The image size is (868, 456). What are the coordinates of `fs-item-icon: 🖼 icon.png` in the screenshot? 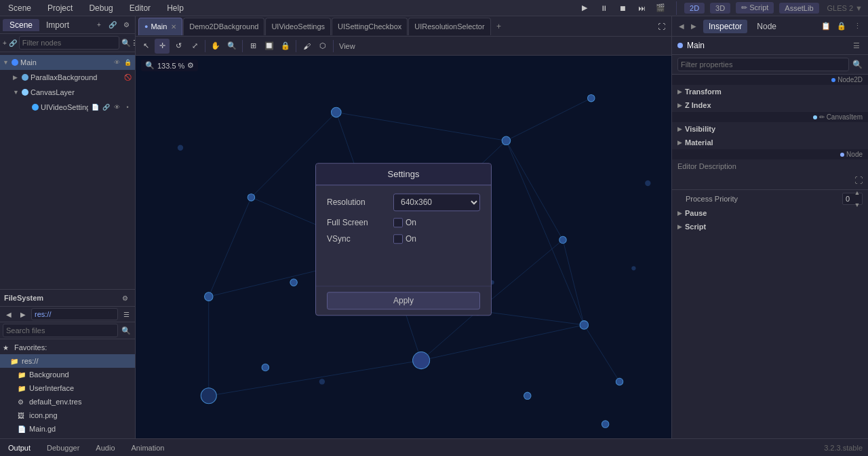 It's located at (68, 415).